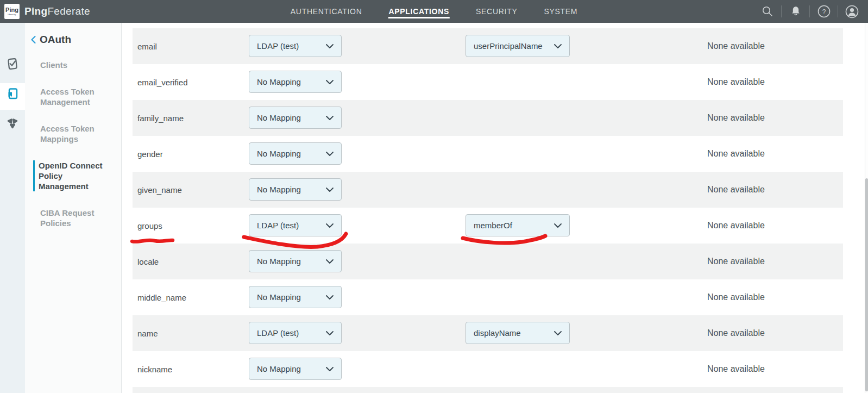 The image size is (868, 393). Describe the element at coordinates (434, 11) in the screenshot. I see `main-navigation: AUTHENTICATION APPLICATIONS SECURITY SYS…` at that location.